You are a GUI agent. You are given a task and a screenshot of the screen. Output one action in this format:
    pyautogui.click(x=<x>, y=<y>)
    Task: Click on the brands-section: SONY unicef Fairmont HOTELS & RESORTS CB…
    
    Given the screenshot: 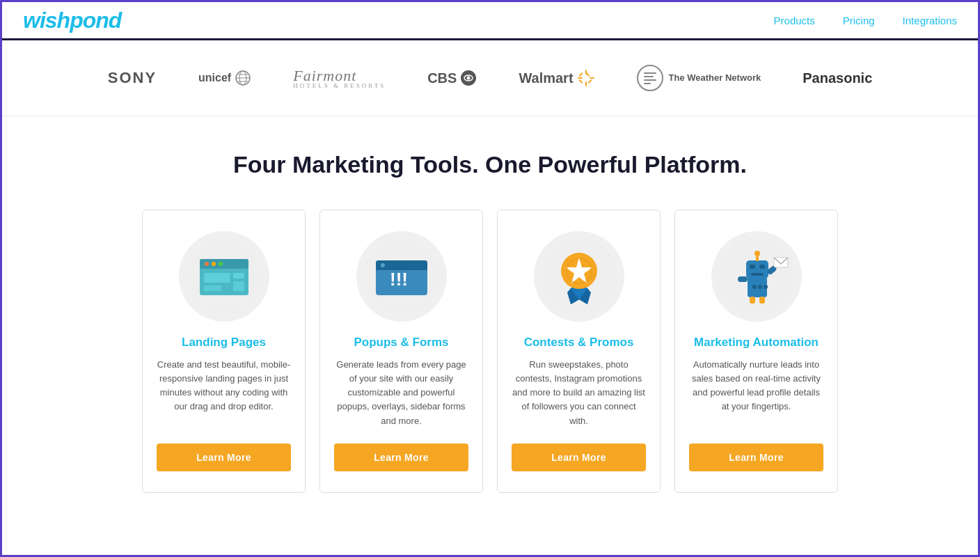 What is the action you would take?
    pyautogui.click(x=490, y=78)
    